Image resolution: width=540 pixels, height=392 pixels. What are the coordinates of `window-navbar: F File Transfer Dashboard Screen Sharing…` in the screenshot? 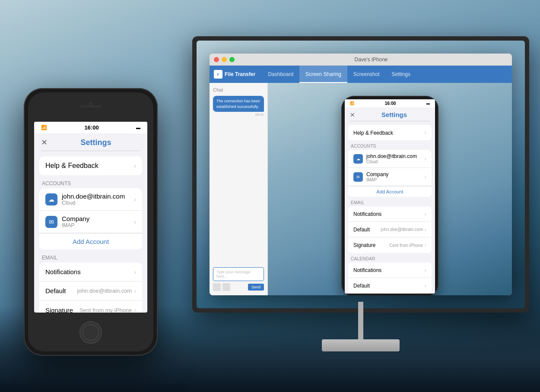 It's located at (361, 74).